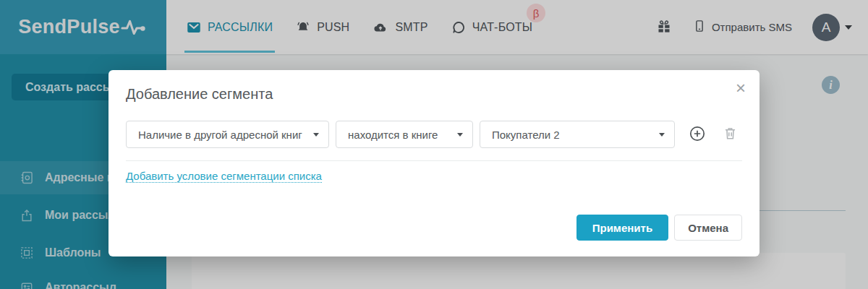 This screenshot has height=289, width=868. What do you see at coordinates (708, 228) in the screenshot?
I see `cancel-button: Отмена` at bounding box center [708, 228].